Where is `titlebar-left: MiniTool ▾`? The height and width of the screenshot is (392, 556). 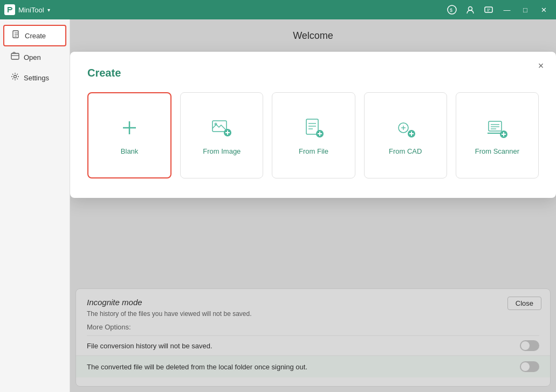 titlebar-left: MiniTool ▾ is located at coordinates (27, 10).